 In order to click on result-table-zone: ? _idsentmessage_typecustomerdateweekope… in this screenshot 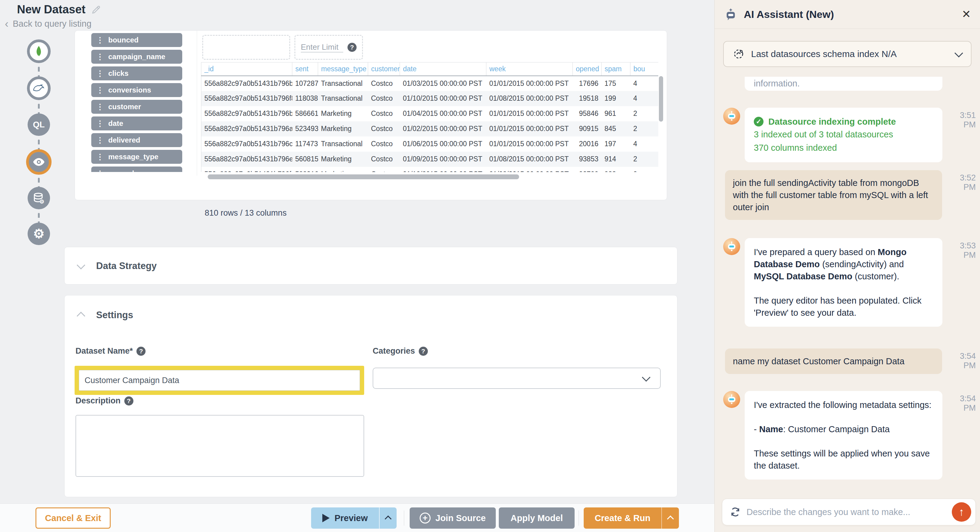, I will do `click(432, 116)`.